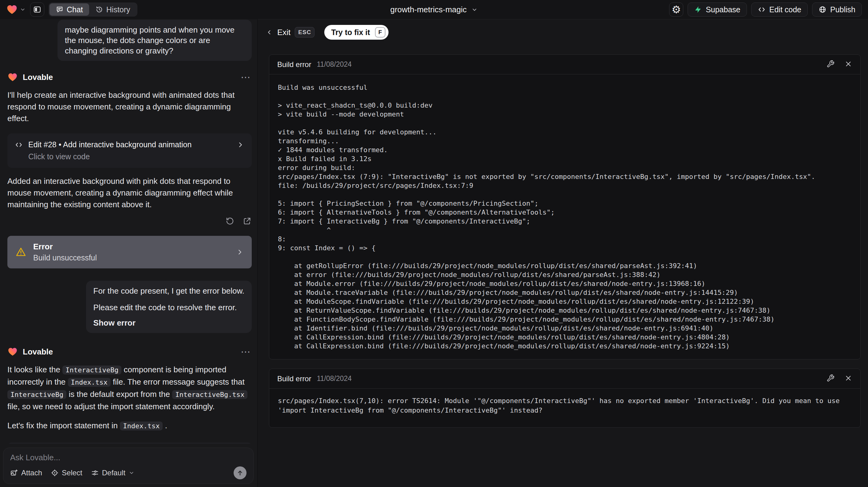 This screenshot has width=868, height=487. I want to click on settings-button: ⚙, so click(676, 9).